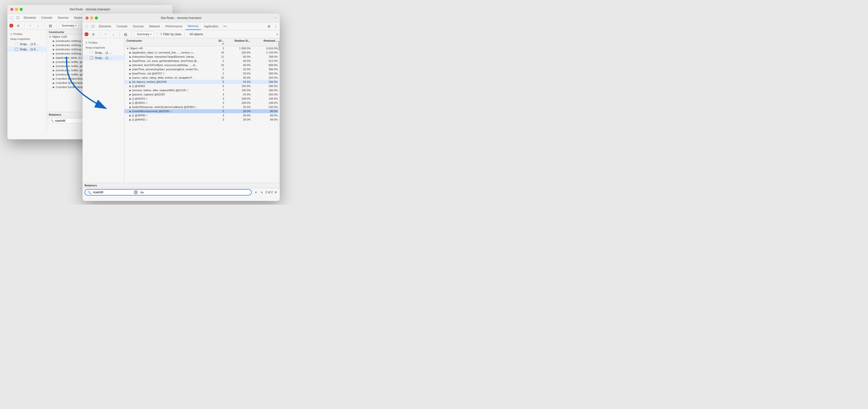 This screenshot has height=409, width=868. I want to click on snapshot-item-1-1: 📄 Snap… (1.6…, so click(27, 44).